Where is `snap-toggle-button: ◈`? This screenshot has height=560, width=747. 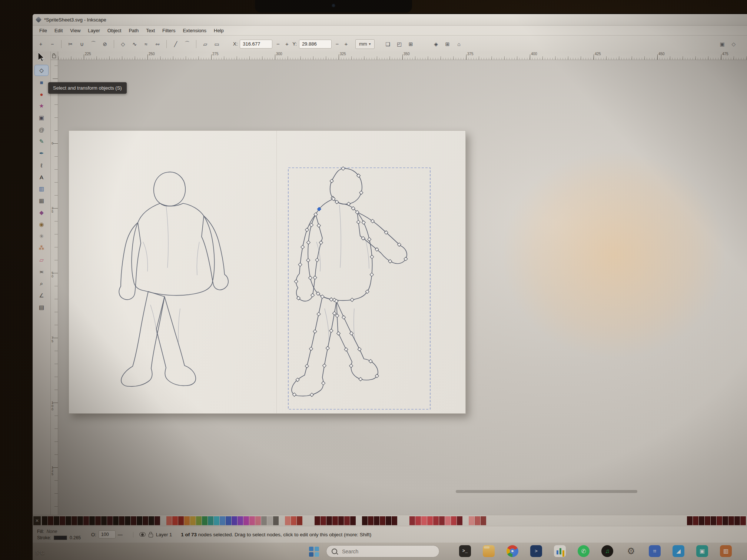
snap-toggle-button: ◈ is located at coordinates (436, 44).